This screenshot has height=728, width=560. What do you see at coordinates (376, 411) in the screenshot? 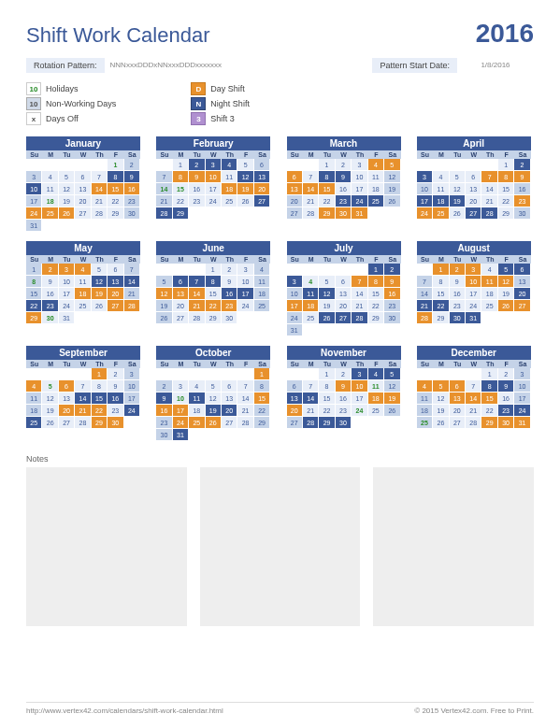
I see `day-cell: 25` at bounding box center [376, 411].